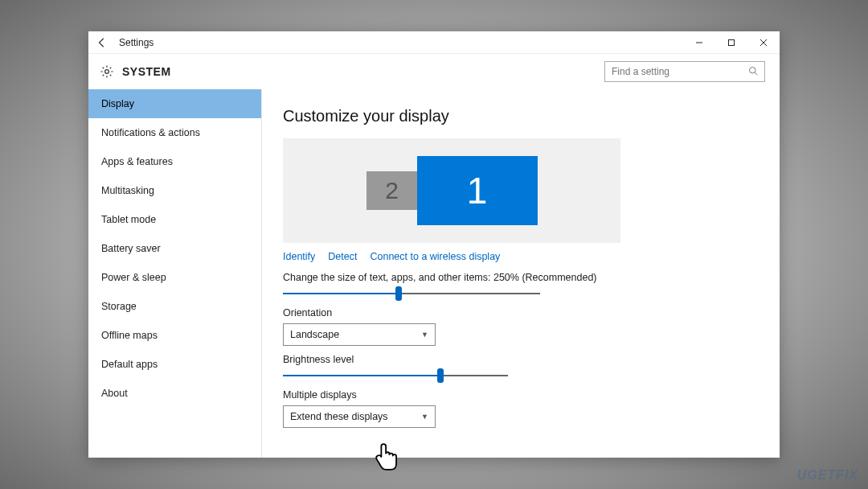 The width and height of the screenshot is (868, 489). What do you see at coordinates (175, 104) in the screenshot?
I see `sidebar-item-display: Display` at bounding box center [175, 104].